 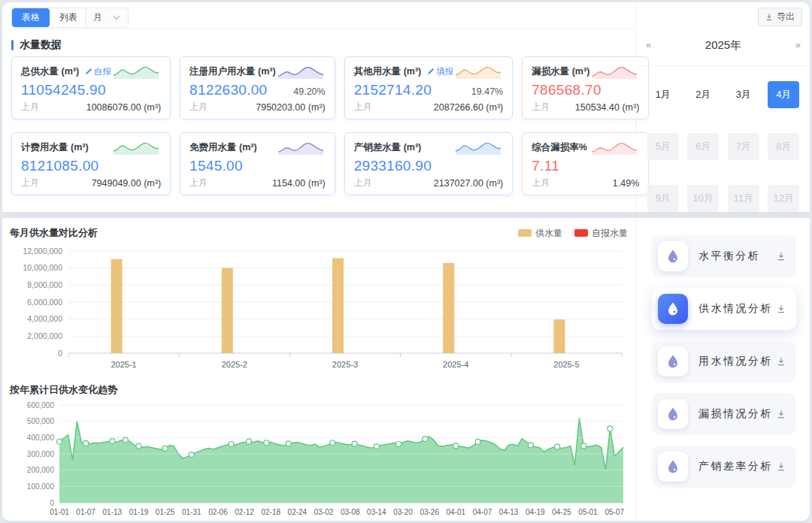 What do you see at coordinates (223, 147) in the screenshot?
I see `stat-card-title: 免费用水量 (m³)` at bounding box center [223, 147].